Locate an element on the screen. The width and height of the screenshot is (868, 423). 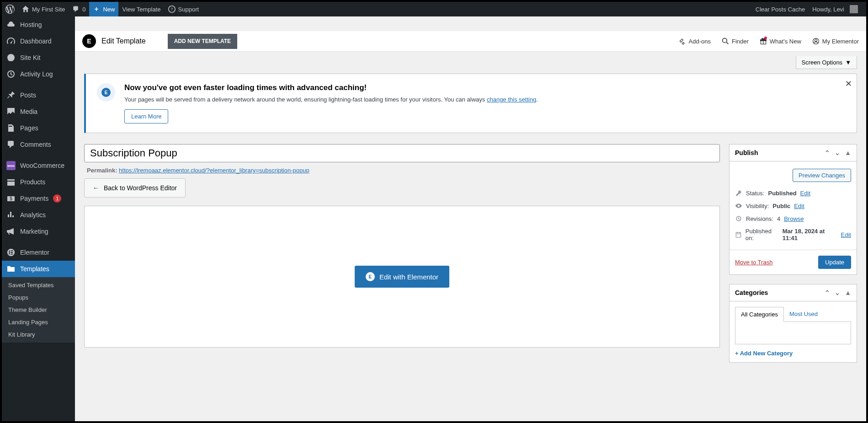
view-template-link: View Template is located at coordinates (141, 9).